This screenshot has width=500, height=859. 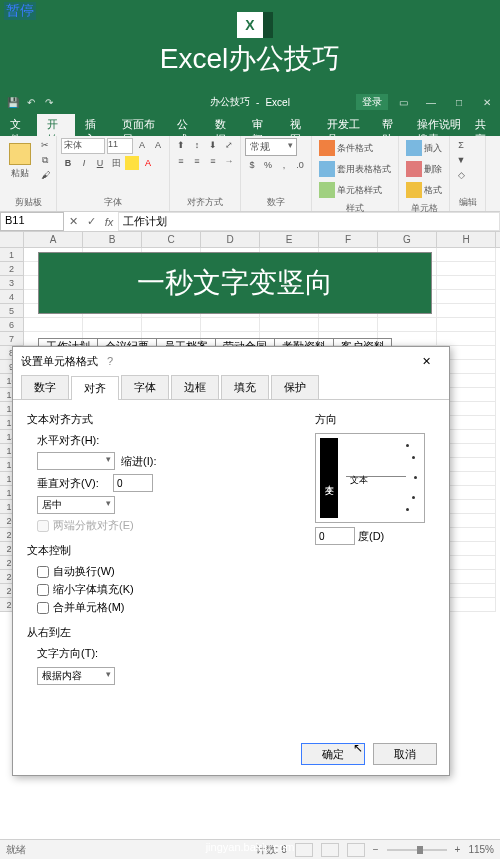 What do you see at coordinates (309, 222) in the screenshot?
I see `formula-bar: 工作计划` at bounding box center [309, 222].